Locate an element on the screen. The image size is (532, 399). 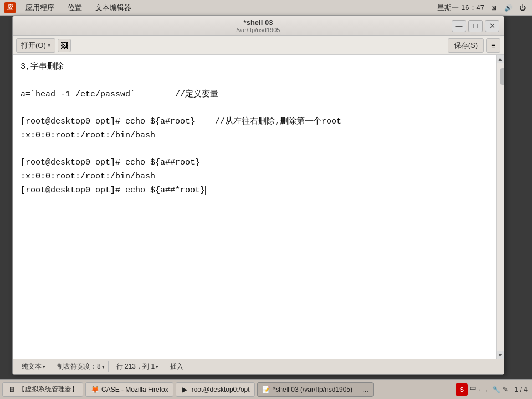
position-label: 行 213，列 1 is located at coordinates (135, 367).